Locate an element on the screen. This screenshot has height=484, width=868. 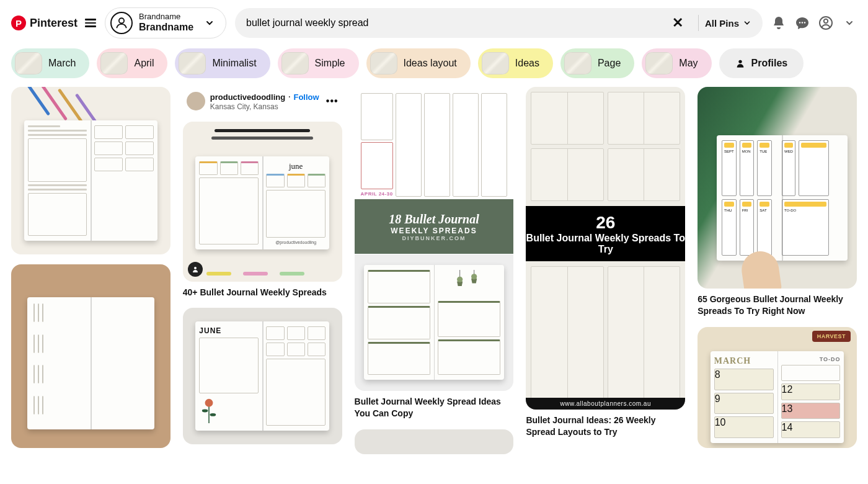
image-credit: @productivedoodling is located at coordinates (296, 242).